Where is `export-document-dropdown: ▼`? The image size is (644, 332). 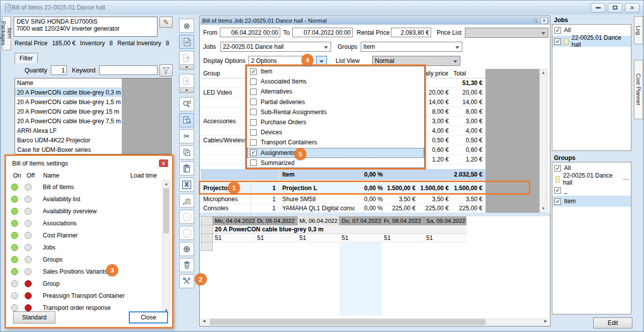 export-document-dropdown: ▼ is located at coordinates (187, 67).